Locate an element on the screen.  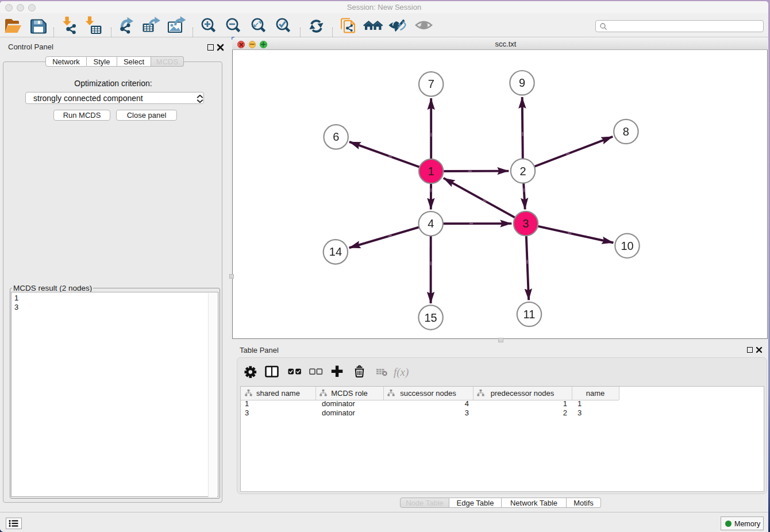
svg-text: 3 is located at coordinates (525, 223).